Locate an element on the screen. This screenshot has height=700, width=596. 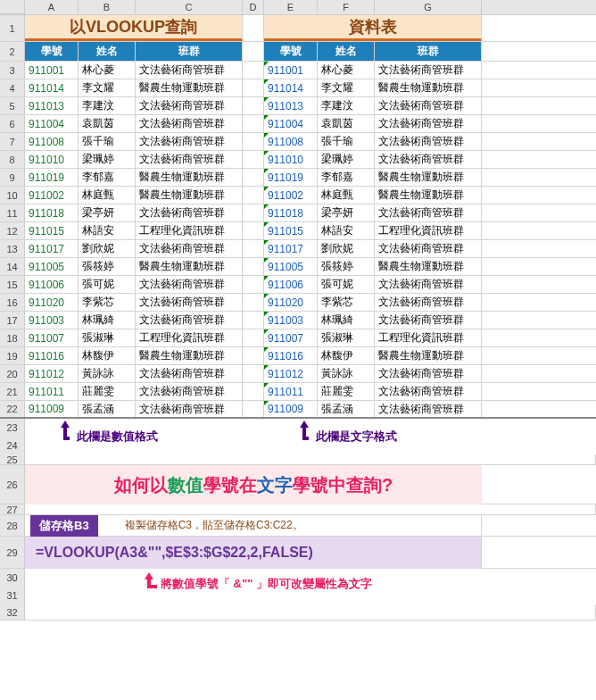
cell-name-left: 林庭甄 is located at coordinates (107, 195).